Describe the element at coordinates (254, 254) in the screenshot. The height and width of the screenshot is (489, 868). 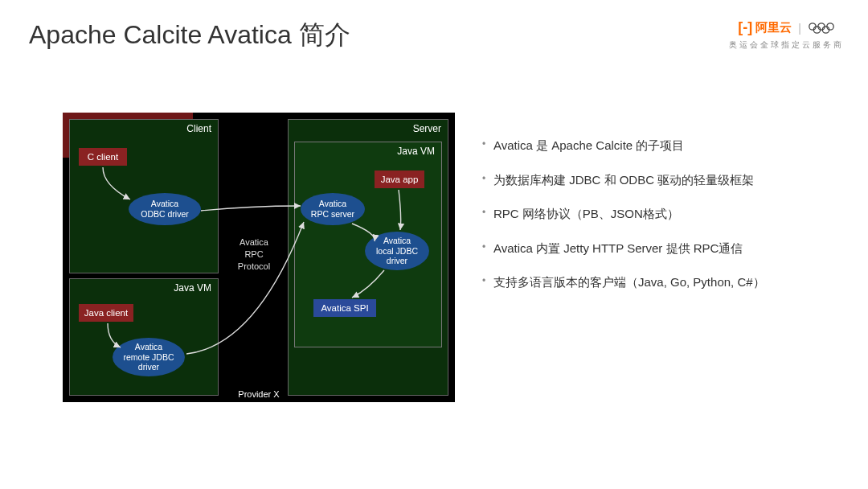
I see `rpc-protocol-label: AvaticaRPCProtocol` at that location.